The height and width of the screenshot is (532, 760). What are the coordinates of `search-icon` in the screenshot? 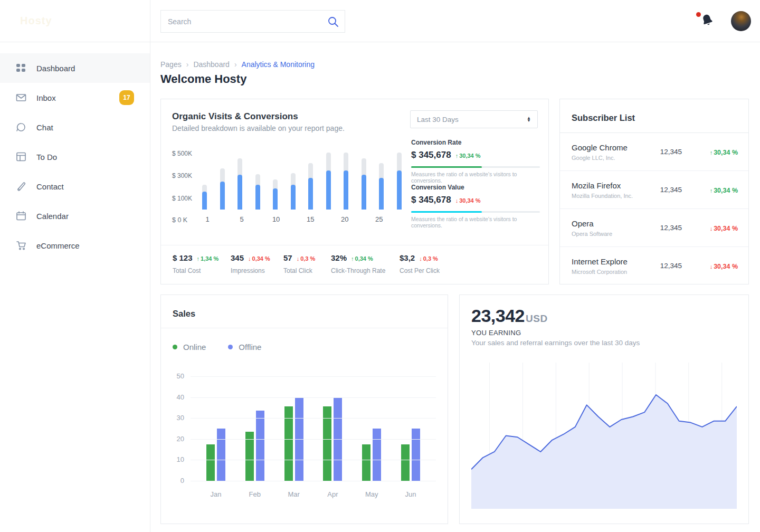 It's located at (333, 22).